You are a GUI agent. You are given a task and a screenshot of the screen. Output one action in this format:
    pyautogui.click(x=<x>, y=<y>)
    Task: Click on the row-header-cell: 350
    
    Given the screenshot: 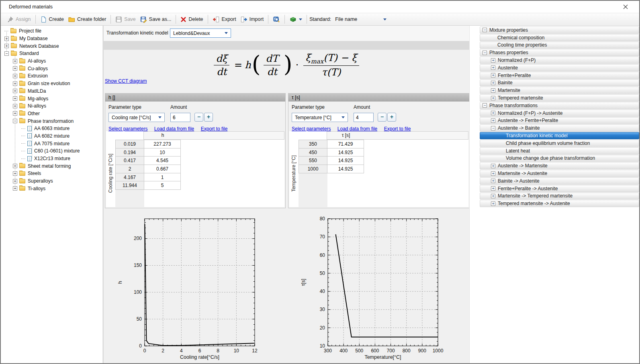 What is the action you would take?
    pyautogui.click(x=313, y=144)
    